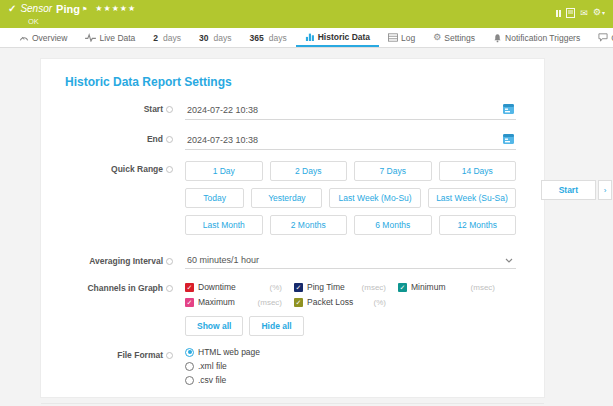 The width and height of the screenshot is (613, 406). Describe the element at coordinates (350, 140) in the screenshot. I see `end-input: 2024-07-23 10:38` at that location.